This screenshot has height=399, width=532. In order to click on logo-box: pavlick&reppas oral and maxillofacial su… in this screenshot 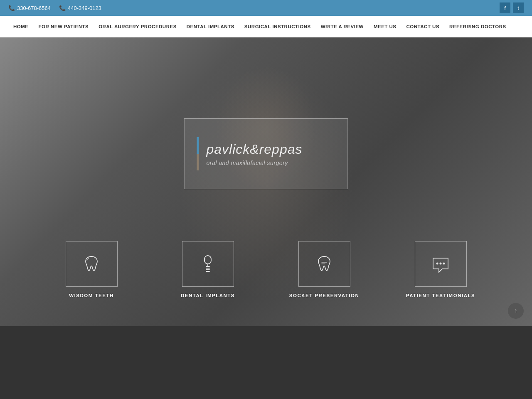, I will do `click(266, 154)`.